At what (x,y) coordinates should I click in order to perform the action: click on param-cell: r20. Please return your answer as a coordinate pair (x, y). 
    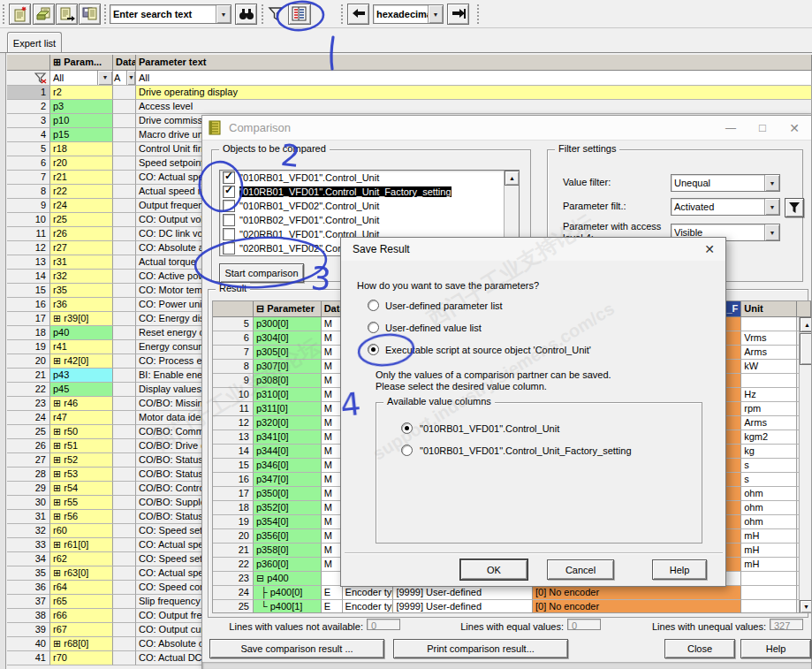
    Looking at the image, I should click on (81, 163).